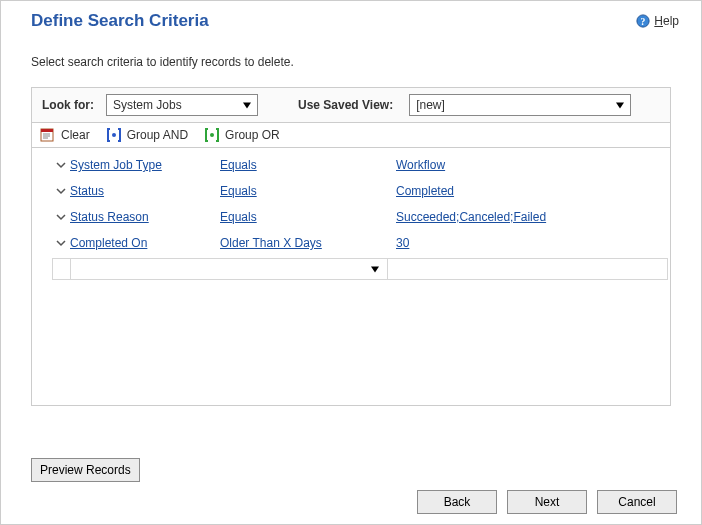 The width and height of the screenshot is (702, 525). What do you see at coordinates (351, 217) in the screenshot?
I see `criteria-row: Status Reason Equals Succeeded;Canceled;…` at bounding box center [351, 217].